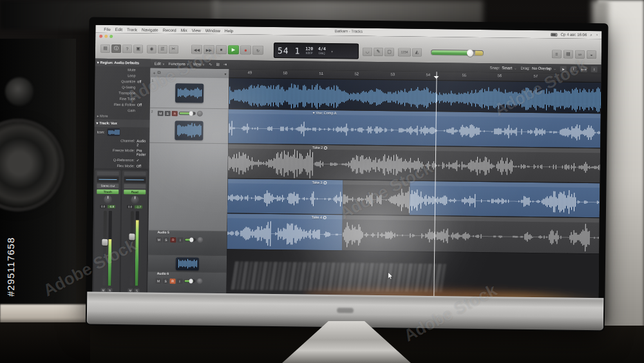  Describe the element at coordinates (108, 186) in the screenshot. I see `output-button: Stereo Out` at that location.